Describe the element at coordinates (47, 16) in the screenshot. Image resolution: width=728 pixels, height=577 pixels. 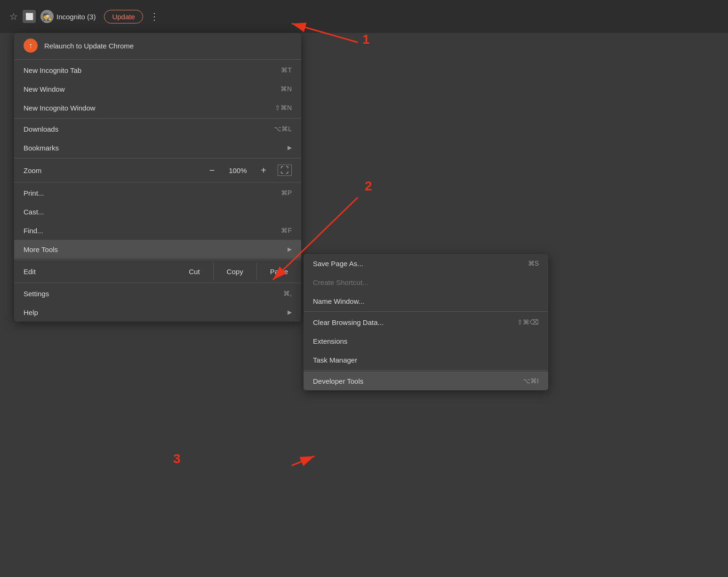
I see `incognito-icon: 🕵` at that location.